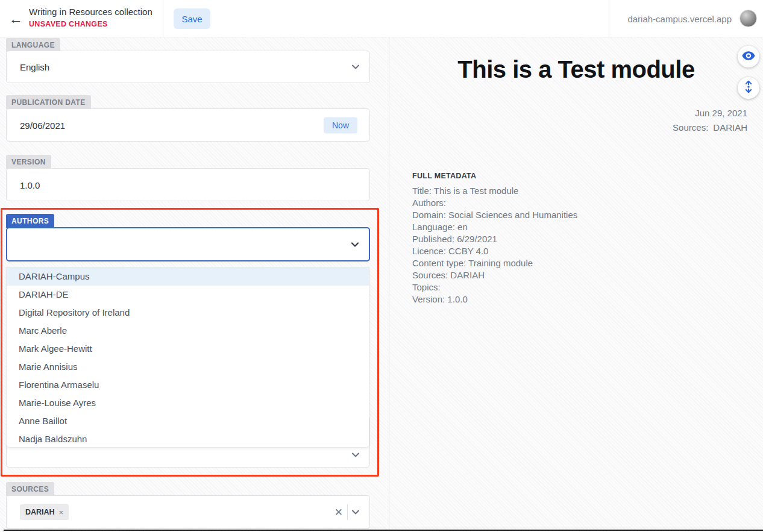 The width and height of the screenshot is (763, 532). Describe the element at coordinates (188, 512) in the screenshot. I see `sources-field: DARIAH × ✕` at that location.